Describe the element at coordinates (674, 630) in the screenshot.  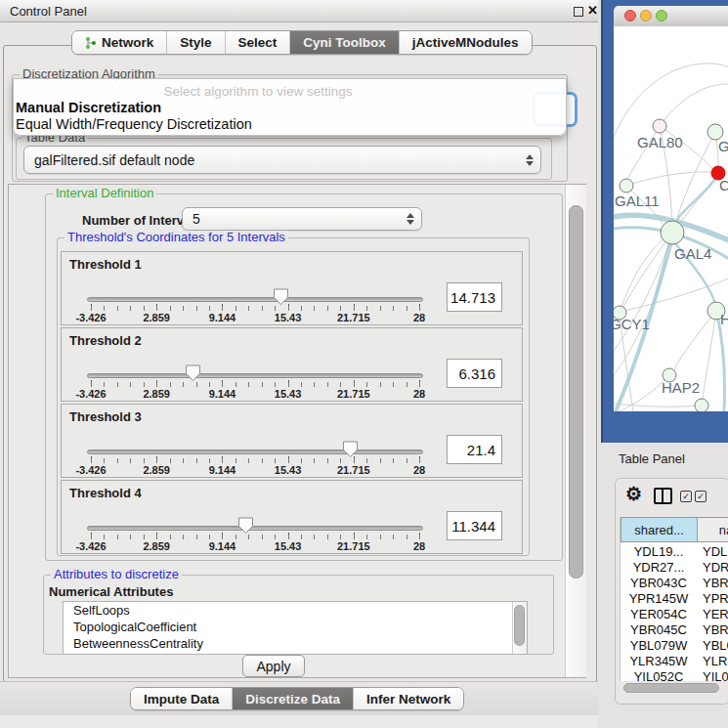
I see `table-row: YBR045CYBR04` at that location.